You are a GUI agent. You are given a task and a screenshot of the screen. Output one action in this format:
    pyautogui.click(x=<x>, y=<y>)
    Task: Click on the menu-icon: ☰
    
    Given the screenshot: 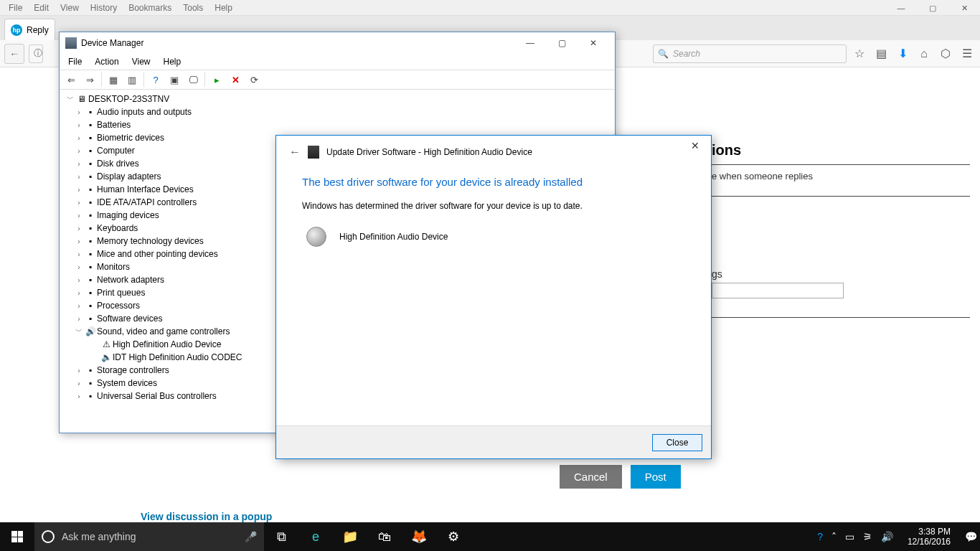 What is the action you would take?
    pyautogui.click(x=967, y=54)
    